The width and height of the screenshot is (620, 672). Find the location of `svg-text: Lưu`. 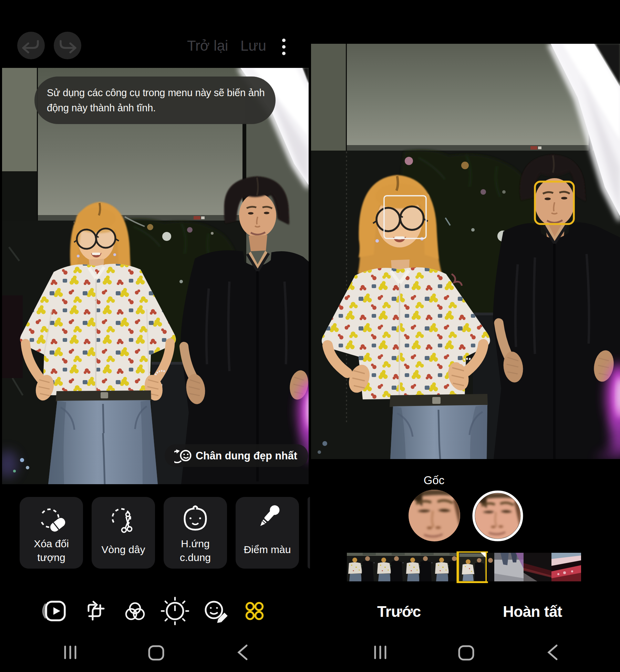

svg-text: Lưu is located at coordinates (254, 45).